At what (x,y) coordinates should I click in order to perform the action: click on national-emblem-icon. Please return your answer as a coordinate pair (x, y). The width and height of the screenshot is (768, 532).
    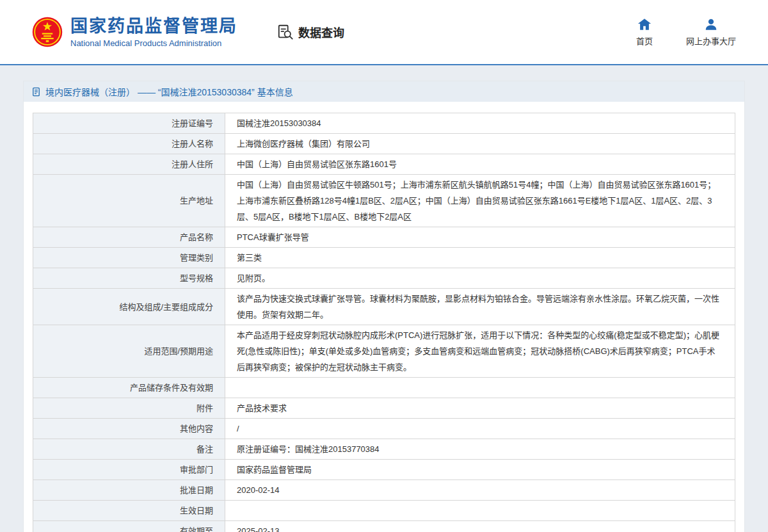
    Looking at the image, I should click on (47, 32).